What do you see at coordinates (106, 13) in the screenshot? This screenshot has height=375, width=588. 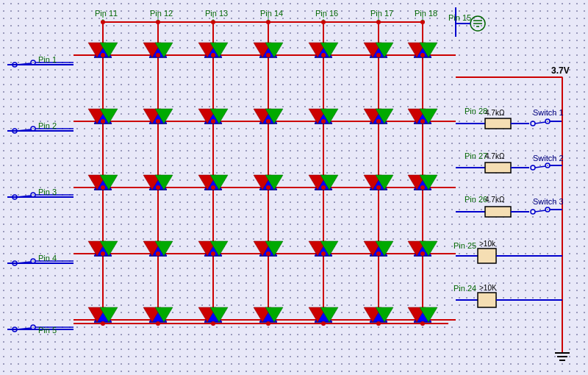 I see `pin-11-label: Pin 11` at bounding box center [106, 13].